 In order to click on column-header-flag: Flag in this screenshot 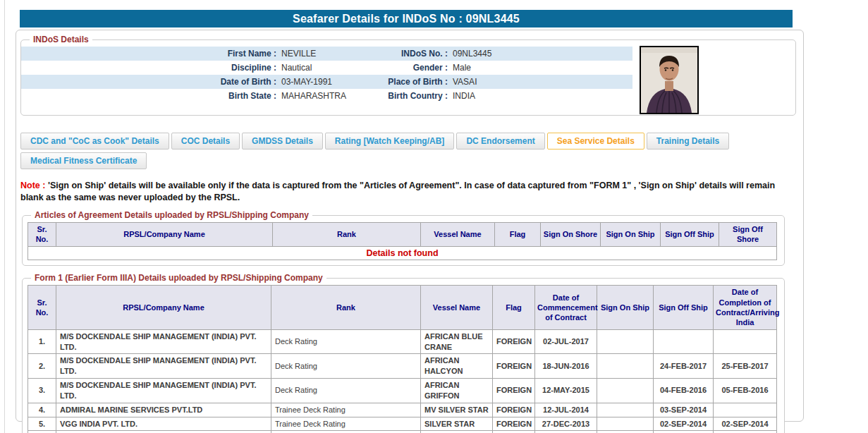, I will do `click(518, 235)`.